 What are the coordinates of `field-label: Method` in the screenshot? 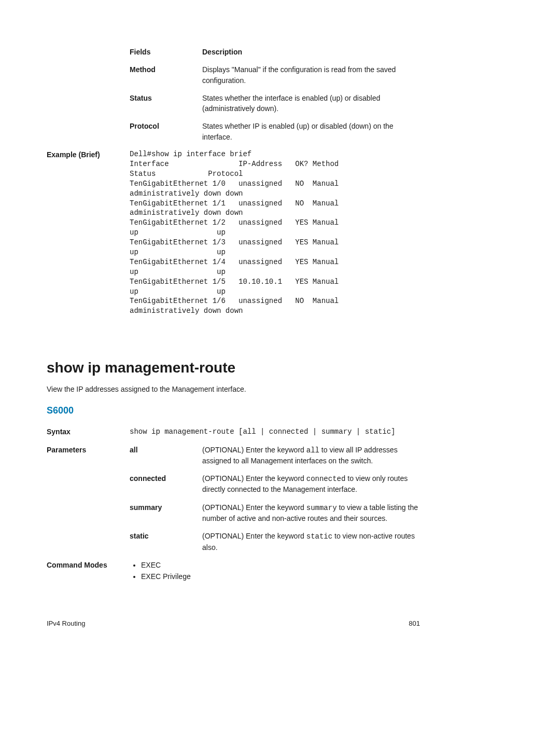 It's located at (166, 75).